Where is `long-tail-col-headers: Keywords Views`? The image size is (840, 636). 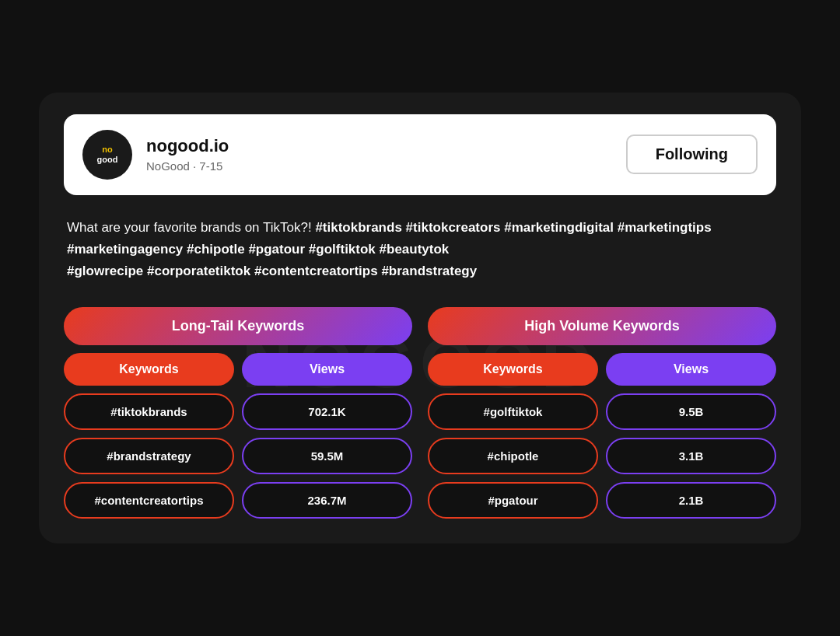 long-tail-col-headers: Keywords Views is located at coordinates (238, 369).